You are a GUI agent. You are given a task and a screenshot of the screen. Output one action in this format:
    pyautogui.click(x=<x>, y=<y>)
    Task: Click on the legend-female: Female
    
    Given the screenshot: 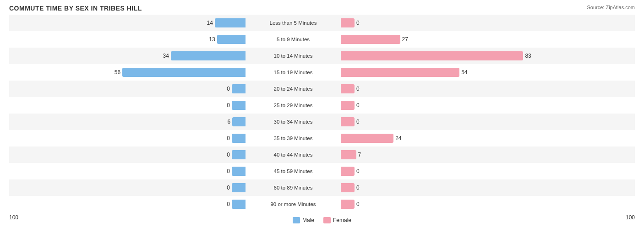 What is the action you would take?
    pyautogui.click(x=337, y=220)
    